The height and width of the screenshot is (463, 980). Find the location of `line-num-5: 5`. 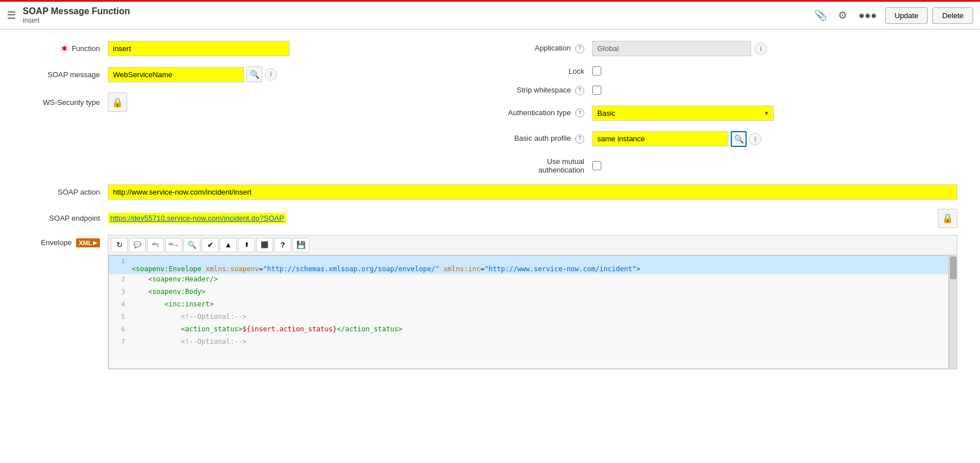

line-num-5: 5 is located at coordinates (119, 316).